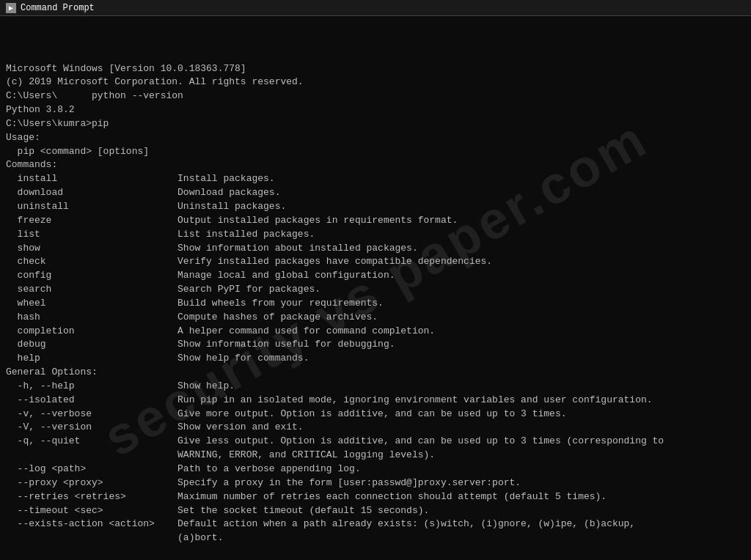 The image size is (751, 560). Describe the element at coordinates (376, 387) in the screenshot. I see `terminal-line: -h, --help Show help.` at that location.